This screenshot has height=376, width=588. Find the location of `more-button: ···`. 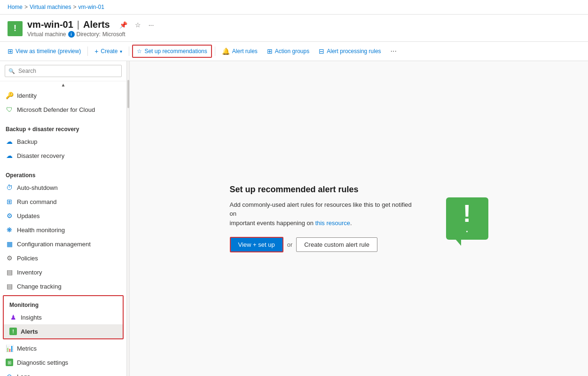

more-button: ··· is located at coordinates (151, 25).